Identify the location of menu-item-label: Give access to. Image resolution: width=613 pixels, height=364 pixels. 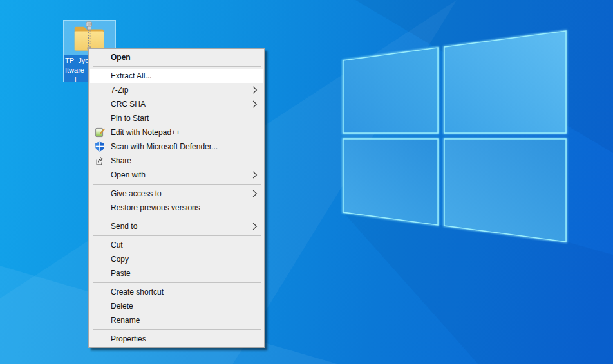
(137, 194).